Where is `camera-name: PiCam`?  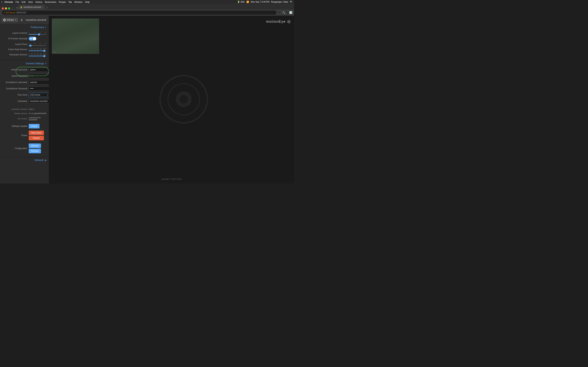
camera-name: PiCam is located at coordinates (10, 20).